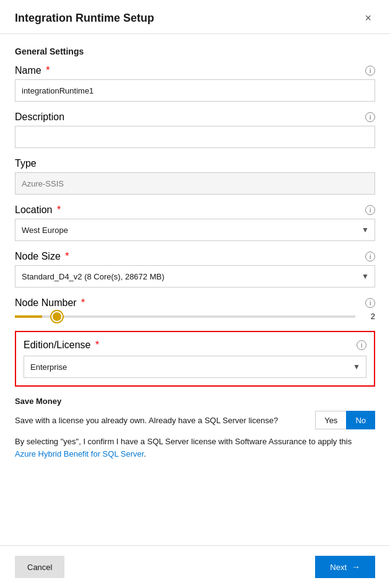  I want to click on save-money-description: By selecting "yes", I confirm I have a S…, so click(195, 447).